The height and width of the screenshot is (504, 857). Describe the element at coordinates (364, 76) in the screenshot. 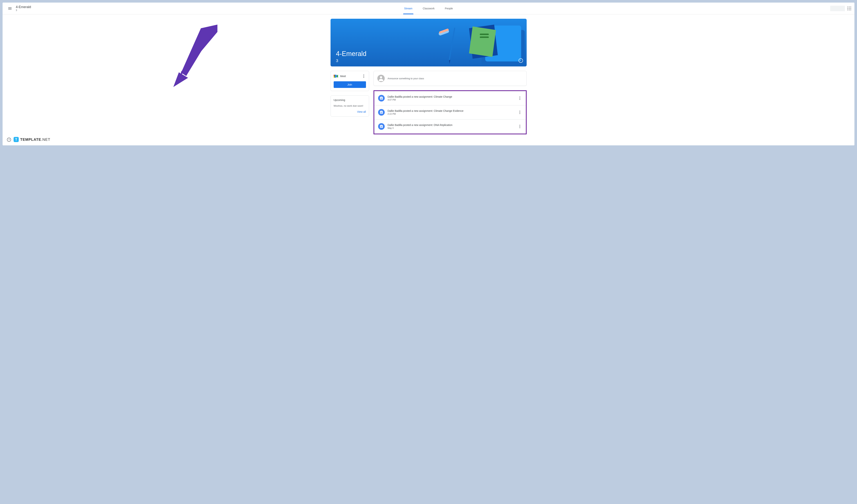

I see `meet-more-icon` at that location.